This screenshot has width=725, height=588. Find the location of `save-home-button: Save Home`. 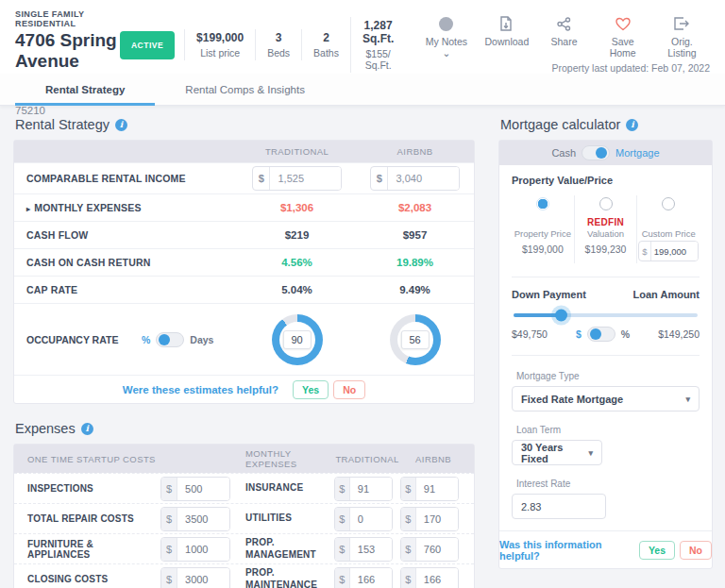

save-home-button: Save Home is located at coordinates (623, 37).